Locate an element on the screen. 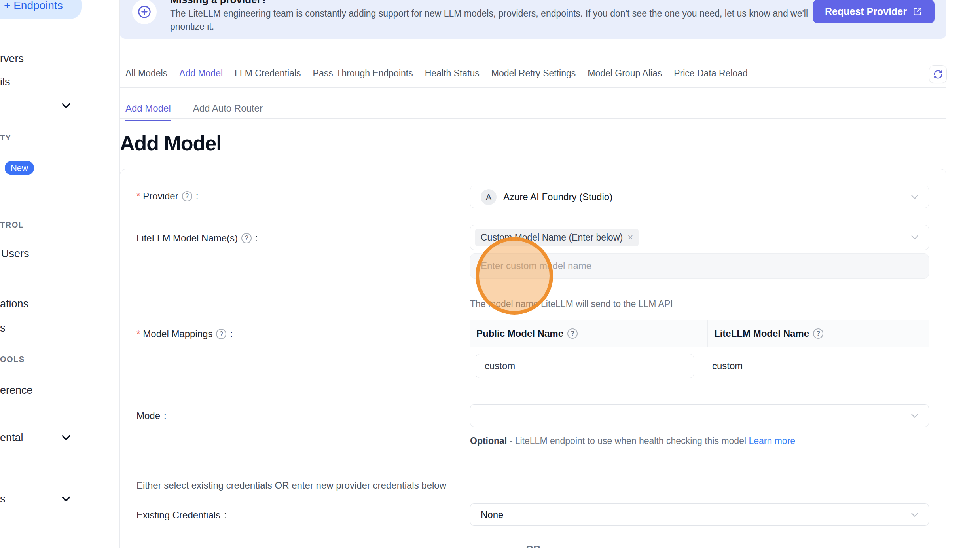 This screenshot has width=980, height=548. custom-model-helper-text: The model name LiteLLM will send to the … is located at coordinates (571, 304).